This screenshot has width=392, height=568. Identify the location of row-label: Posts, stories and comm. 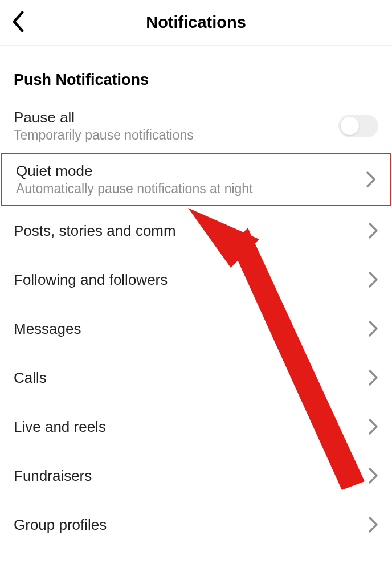
(95, 231).